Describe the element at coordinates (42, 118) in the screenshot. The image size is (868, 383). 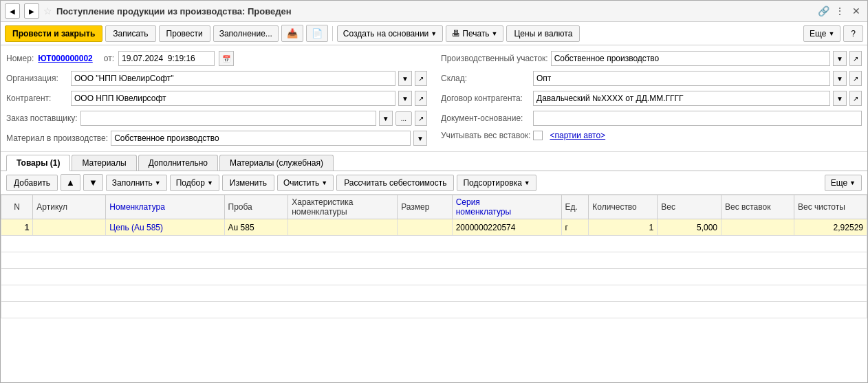
I see `supplier-order-label: Заказ поставщику:` at that location.